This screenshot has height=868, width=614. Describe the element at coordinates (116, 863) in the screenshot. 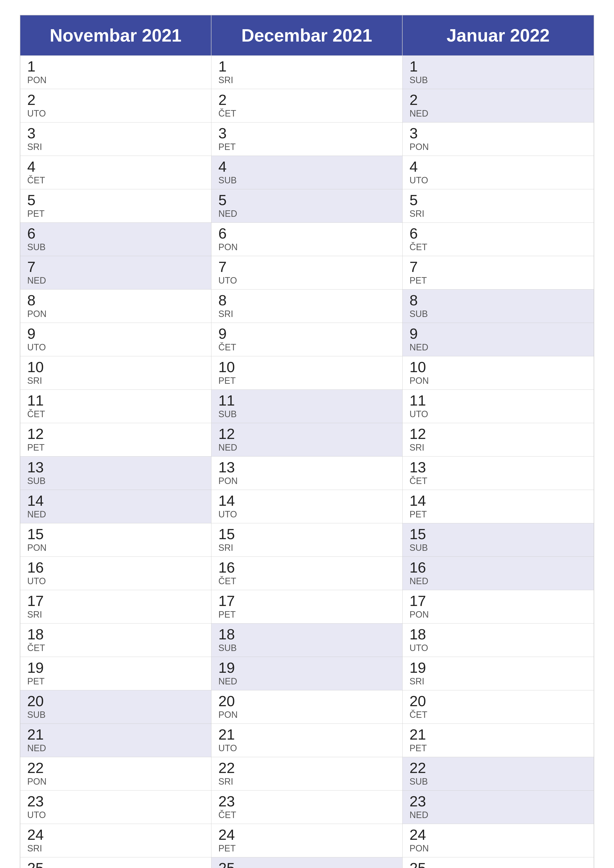

I see `day-cell: 25ČET` at that location.